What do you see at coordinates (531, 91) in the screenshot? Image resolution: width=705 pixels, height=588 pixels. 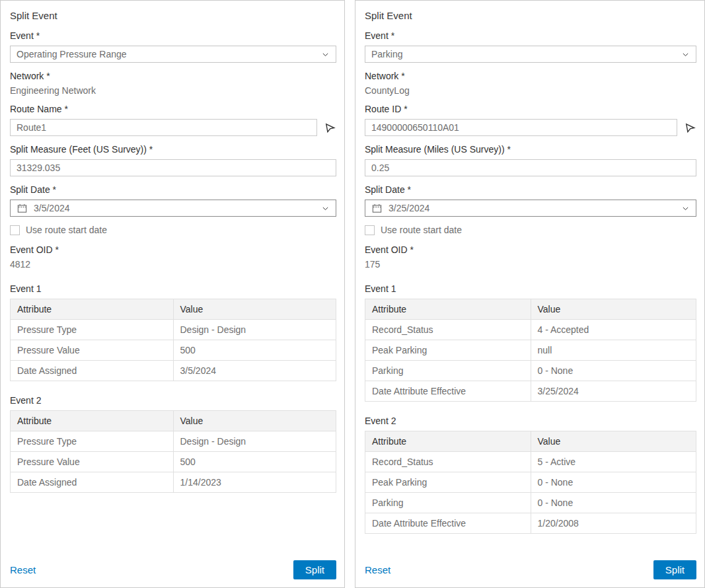 I see `network-value: CountyLog` at bounding box center [531, 91].